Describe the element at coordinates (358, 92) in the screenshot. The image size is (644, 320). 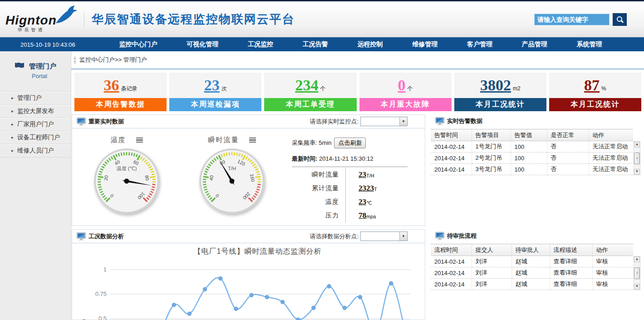
I see `stats-row: 36条记录本周告警数据23次本周巡检漏项234个本周工单受理0个本月重大故障38…` at that location.